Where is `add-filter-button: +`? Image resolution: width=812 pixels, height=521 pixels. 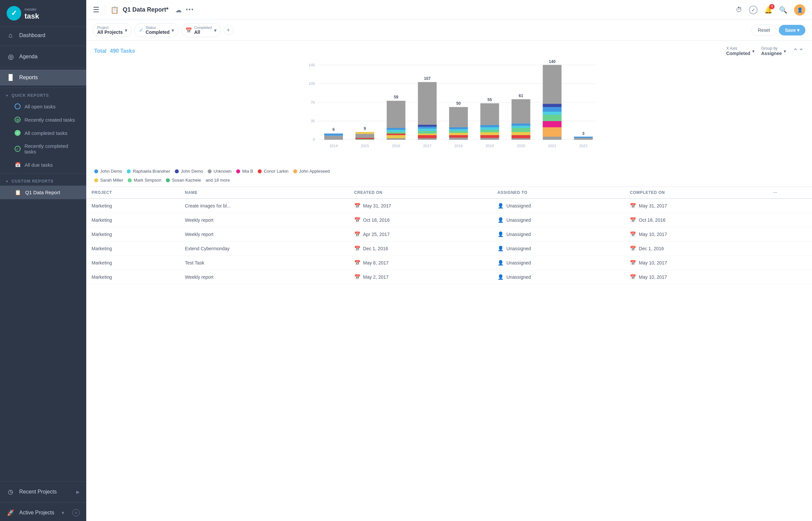 add-filter-button: + is located at coordinates (229, 30).